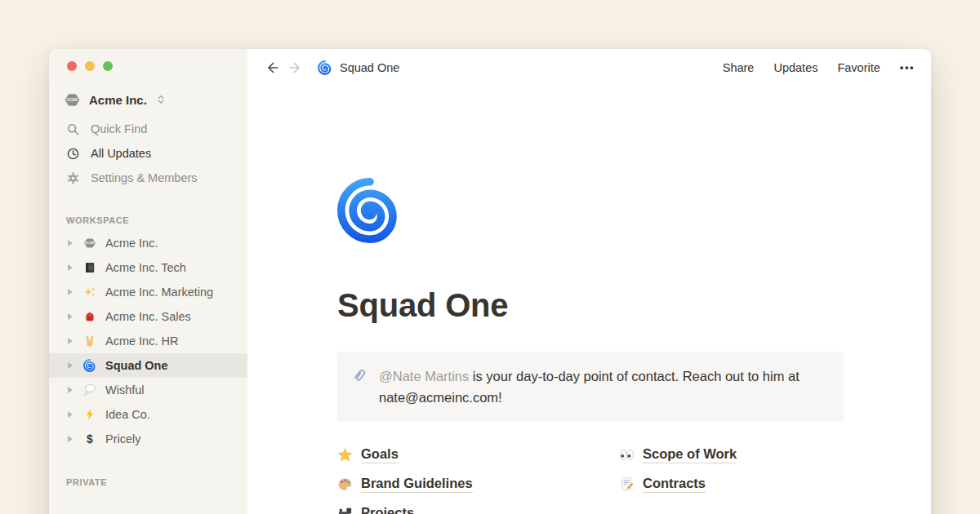 This screenshot has height=514, width=980. What do you see at coordinates (127, 414) in the screenshot?
I see `sidebar-page-item-label: Idea Co.` at bounding box center [127, 414].